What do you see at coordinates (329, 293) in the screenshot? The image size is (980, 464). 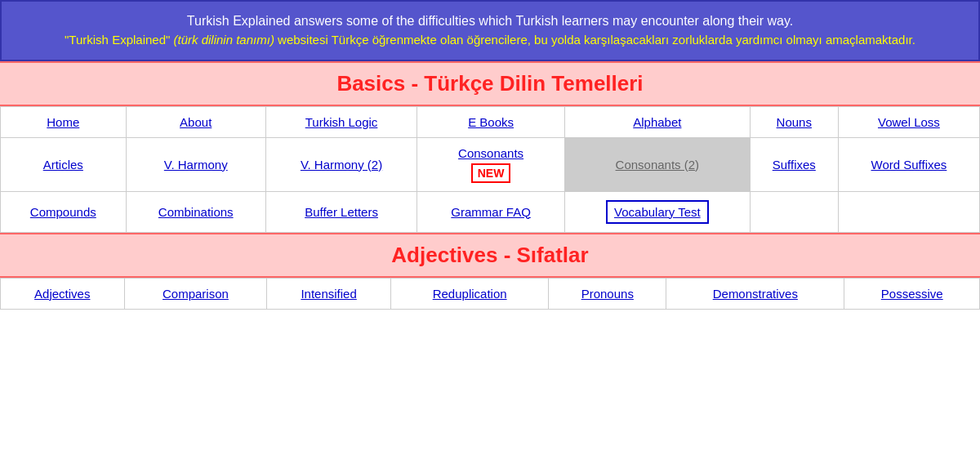 I see `adj-cell: Intensified` at bounding box center [329, 293].